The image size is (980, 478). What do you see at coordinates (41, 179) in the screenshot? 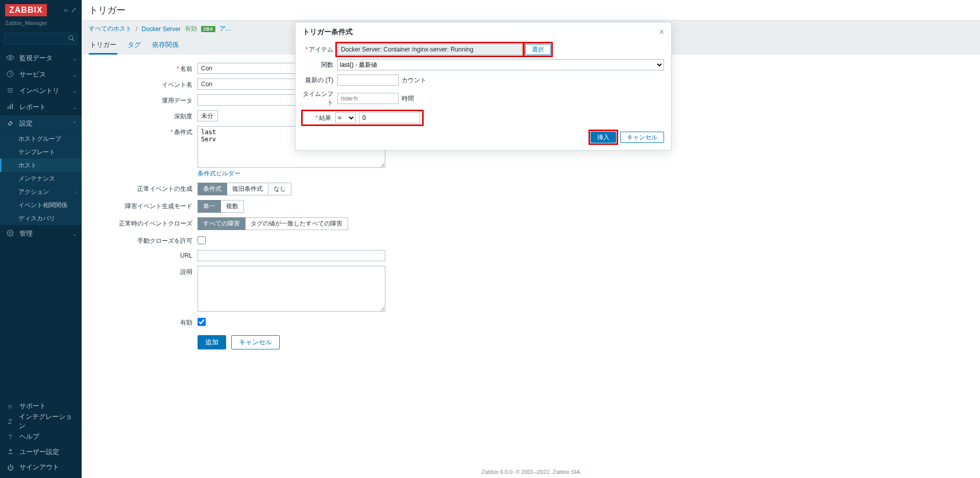
I see `config-submenu: ホストグループ テンプレート ホスト メンテナンス アクション› イベント相関関…` at bounding box center [41, 179].